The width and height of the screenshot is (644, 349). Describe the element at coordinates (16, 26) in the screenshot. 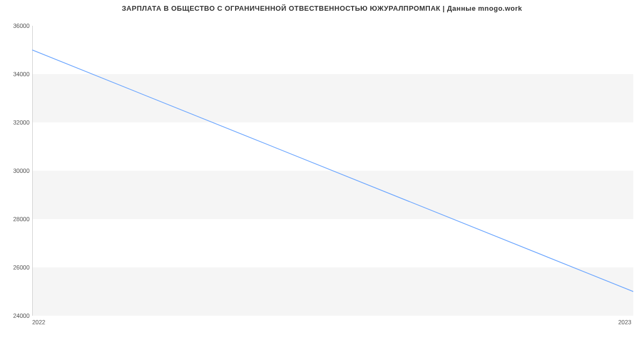

I see `y-tick-label: 36000` at that location.